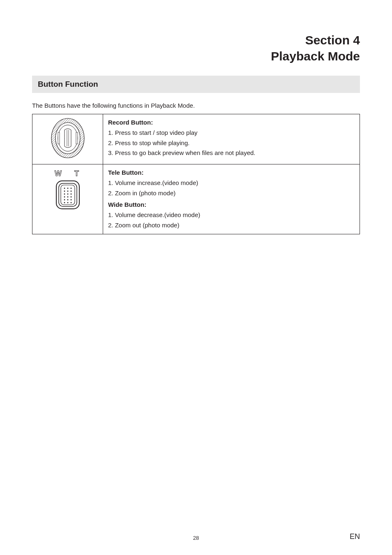  Describe the element at coordinates (196, 105) in the screenshot. I see `intro-text: The Buttons have the following functions…` at that location.